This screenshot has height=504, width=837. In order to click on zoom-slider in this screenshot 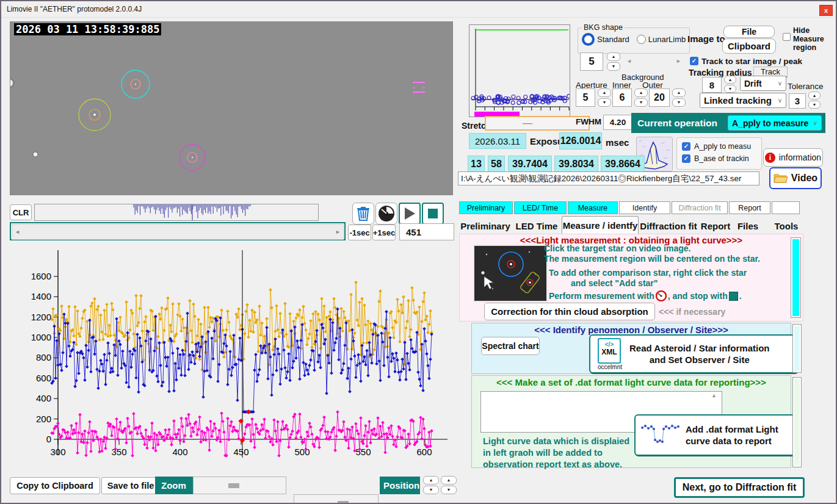, I will do `click(239, 486)`.